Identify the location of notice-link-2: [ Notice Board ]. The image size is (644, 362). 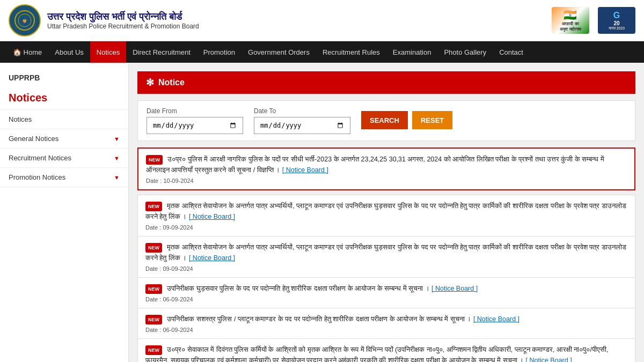
(212, 217).